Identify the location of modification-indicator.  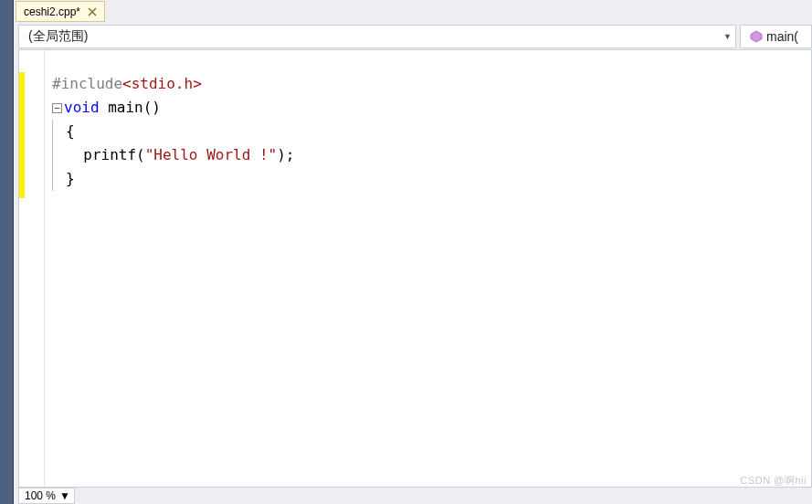
(22, 135).